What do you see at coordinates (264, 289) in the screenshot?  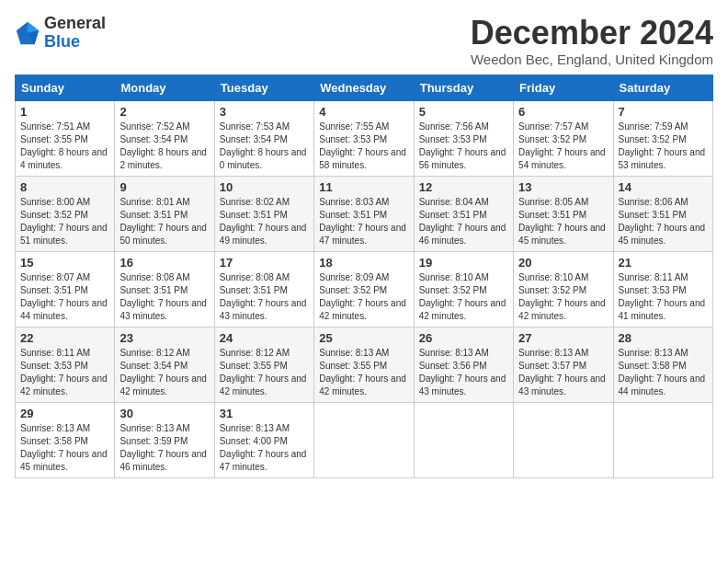 I see `calendar-cell: 17Sunrise: 8:08 AMSunset: 3:51 PMDayligh…` at bounding box center [264, 289].